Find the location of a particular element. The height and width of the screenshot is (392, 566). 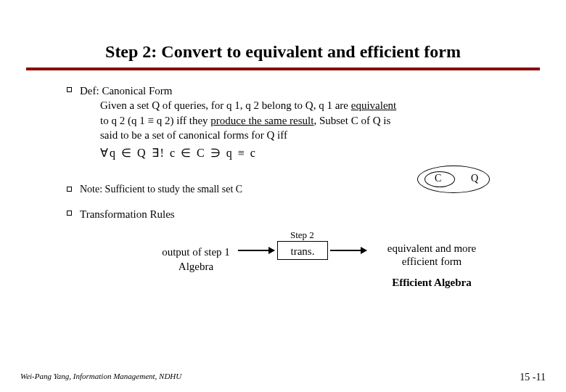

text: q 2) iff they is located at coordinates (182, 121).